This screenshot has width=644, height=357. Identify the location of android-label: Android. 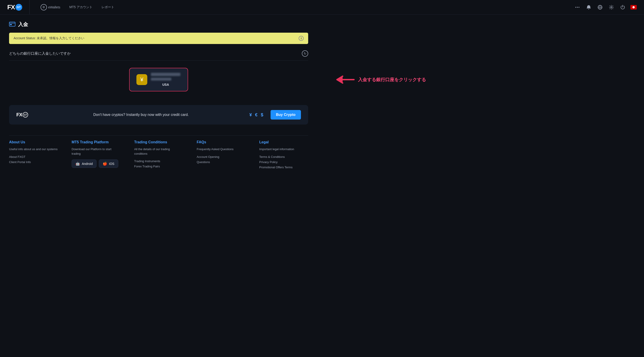
(87, 164).